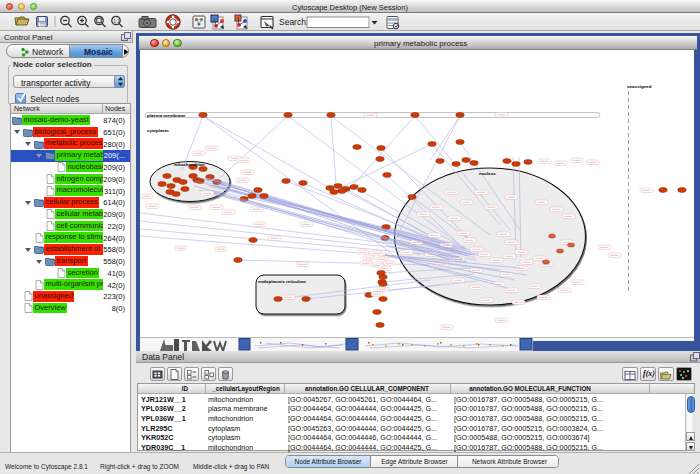 Image resolution: width=700 pixels, height=474 pixels. What do you see at coordinates (294, 22) in the screenshot?
I see `svg-text: Search:` at bounding box center [294, 22].